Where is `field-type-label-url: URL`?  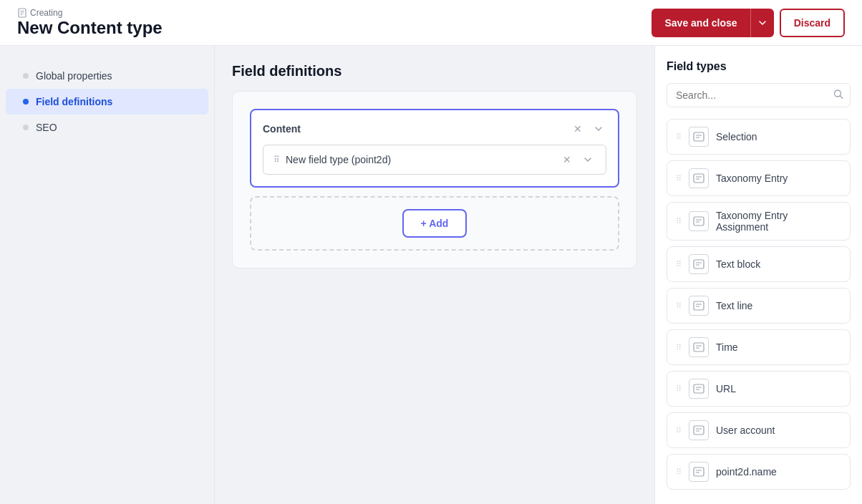
field-type-label-url: URL is located at coordinates (726, 389).